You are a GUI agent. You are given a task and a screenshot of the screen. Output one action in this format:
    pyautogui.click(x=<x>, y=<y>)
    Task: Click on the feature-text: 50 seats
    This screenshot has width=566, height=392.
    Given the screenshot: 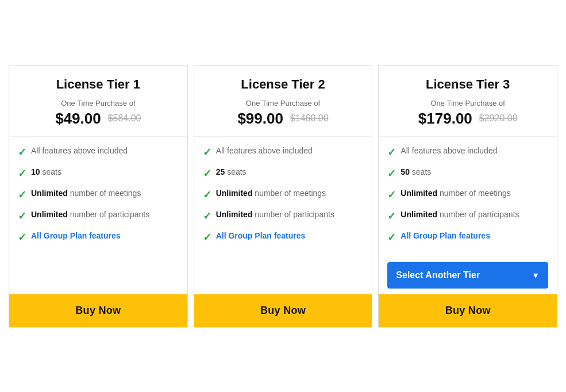 What is the action you would take?
    pyautogui.click(x=416, y=172)
    